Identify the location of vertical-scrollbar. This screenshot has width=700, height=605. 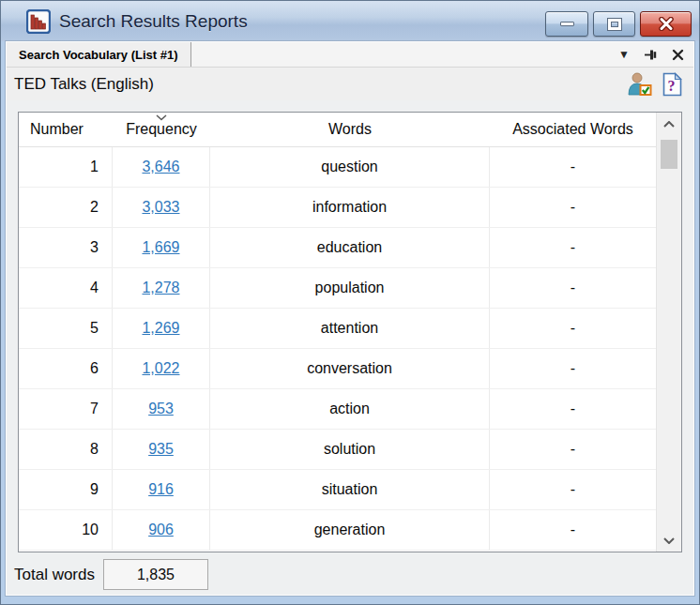
(668, 332).